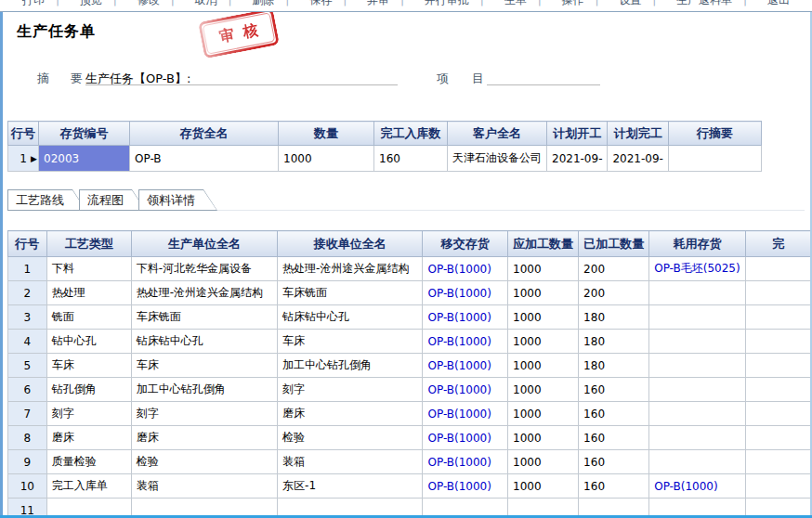 This screenshot has width=812, height=518. I want to click on process-type-cell: 下料, so click(89, 269).